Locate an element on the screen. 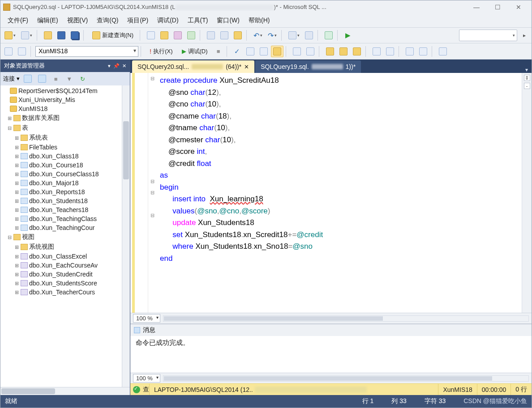 Image resolution: width=532 pixels, height=408 pixels. activity-button is located at coordinates (329, 35).